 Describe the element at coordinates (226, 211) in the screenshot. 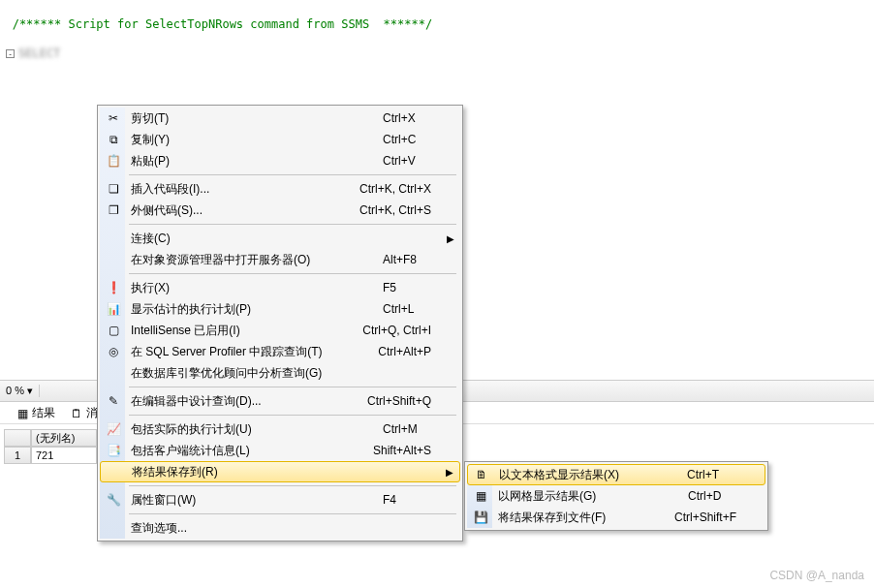

I see `menu-item-label: 外侧代码(S)...` at that location.